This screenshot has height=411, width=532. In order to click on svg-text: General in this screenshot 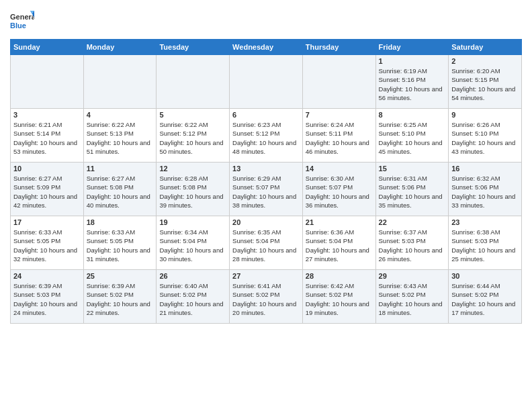, I will do `click(22, 17)`.